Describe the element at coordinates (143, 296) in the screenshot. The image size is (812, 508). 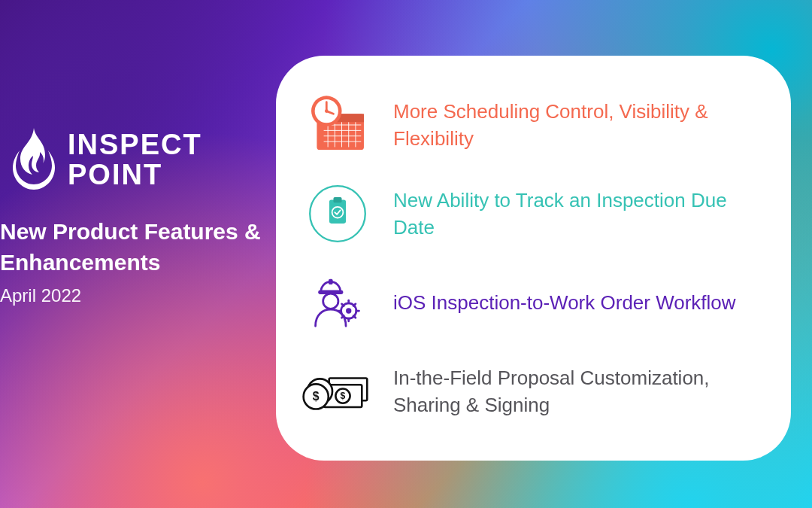
I see `date-label: April 2022` at that location.